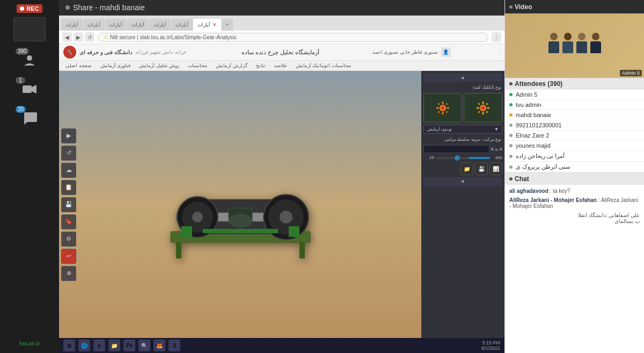 The width and height of the screenshot is (644, 353). Describe the element at coordinates (463, 204) in the screenshot. I see `side-panel: ▲ نوع (آیکلیک کنید)` at that location.